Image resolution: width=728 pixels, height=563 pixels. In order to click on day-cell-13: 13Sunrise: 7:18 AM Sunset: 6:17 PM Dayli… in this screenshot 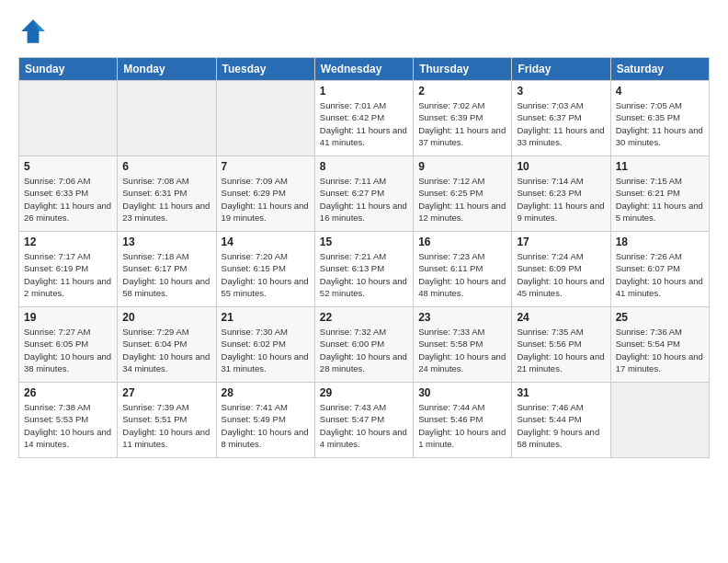, I will do `click(167, 270)`.